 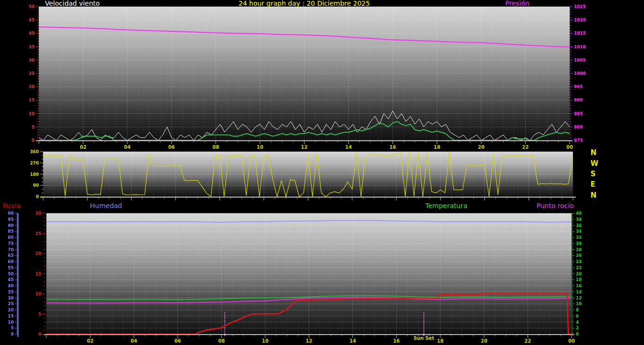 What do you see at coordinates (579, 87) in the screenshot?
I see `y-tick-label: 995` at bounding box center [579, 87].